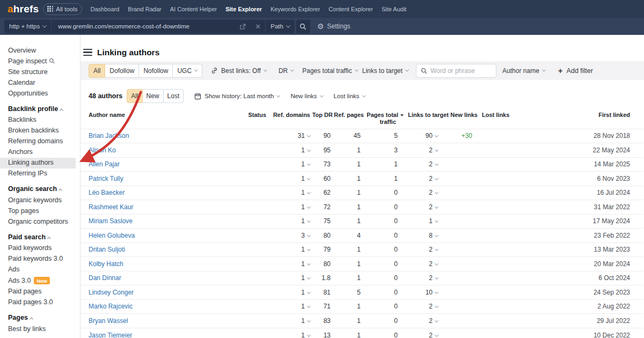  Describe the element at coordinates (40, 235) in the screenshot. I see `sidebar-section-paid-search: Paid search` at that location.